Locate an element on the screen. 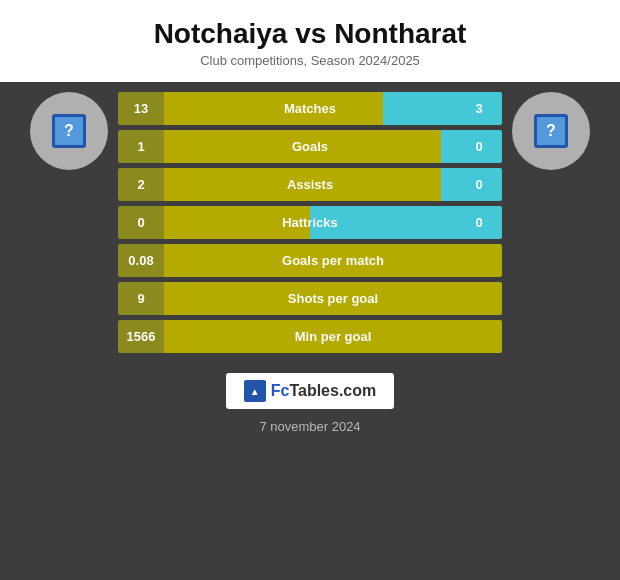  stat-bar: Min per goal is located at coordinates (333, 336).